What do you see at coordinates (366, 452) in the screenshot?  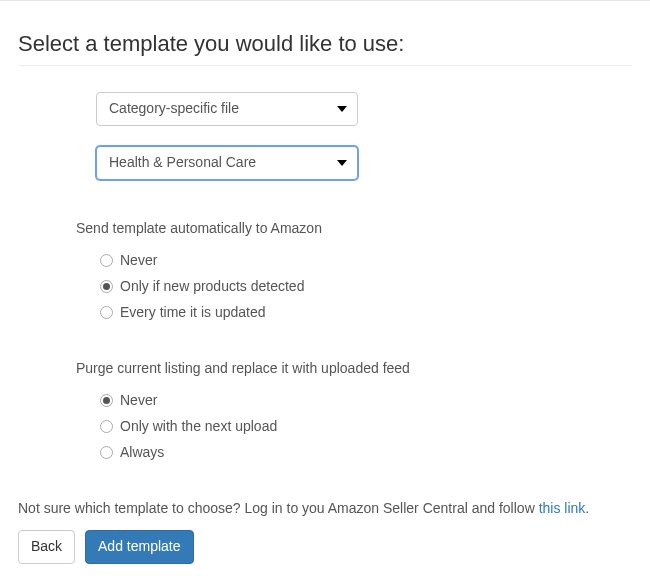 I see `purge-option-always: Always` at bounding box center [366, 452].